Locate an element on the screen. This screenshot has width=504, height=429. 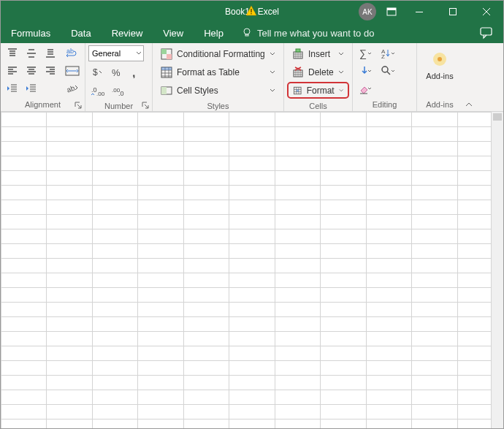
minimize-button is located at coordinates (419, 12).